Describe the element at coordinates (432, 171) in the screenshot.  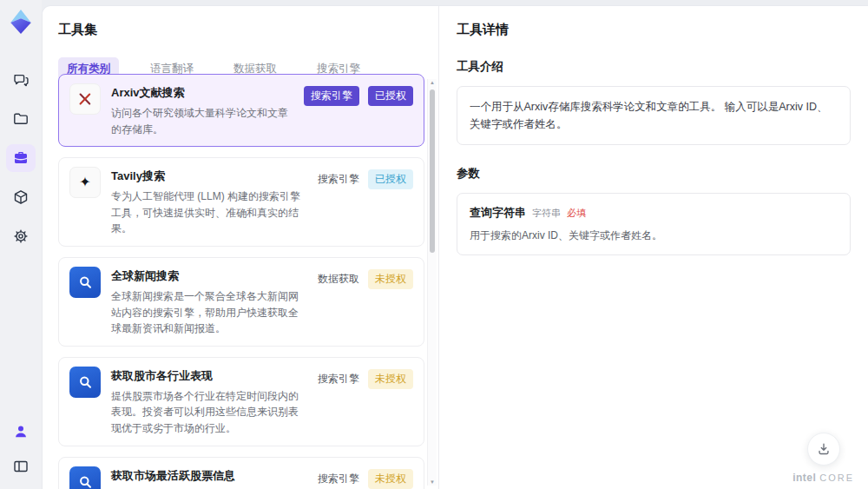
I see `scrollbar-thumb` at that location.